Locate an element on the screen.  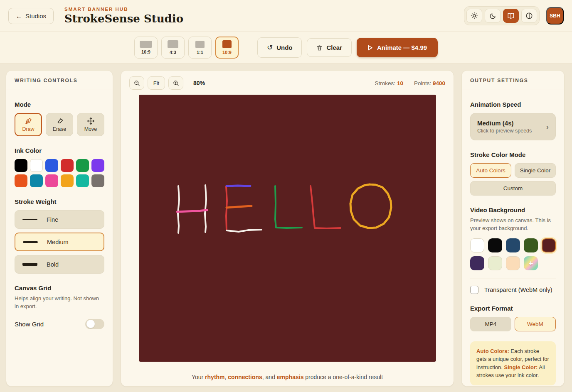
back-arrow-icon: ← is located at coordinates (19, 16).